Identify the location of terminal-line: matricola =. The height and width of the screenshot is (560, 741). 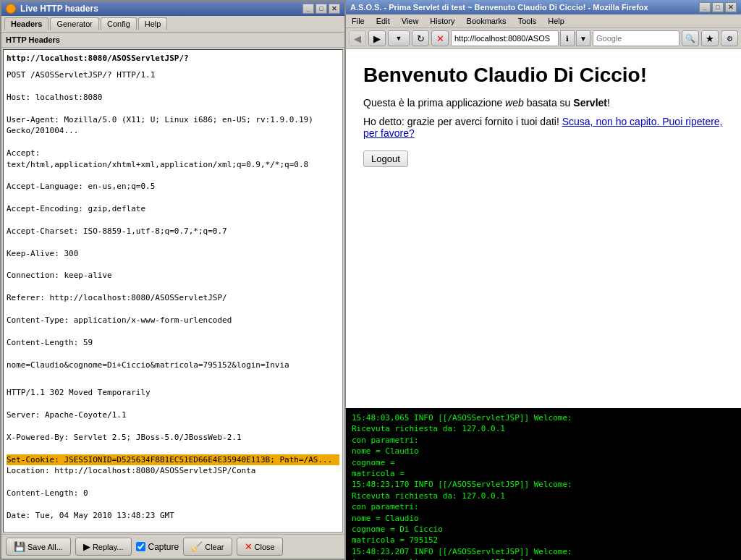
(543, 473).